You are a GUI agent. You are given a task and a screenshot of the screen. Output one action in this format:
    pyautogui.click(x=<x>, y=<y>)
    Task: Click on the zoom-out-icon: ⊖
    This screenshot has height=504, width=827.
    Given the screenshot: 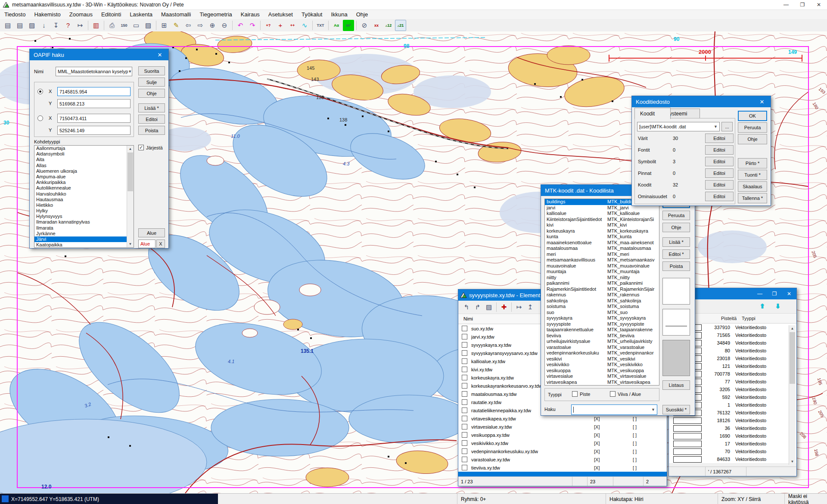 What is the action you would take?
    pyautogui.click(x=224, y=25)
    